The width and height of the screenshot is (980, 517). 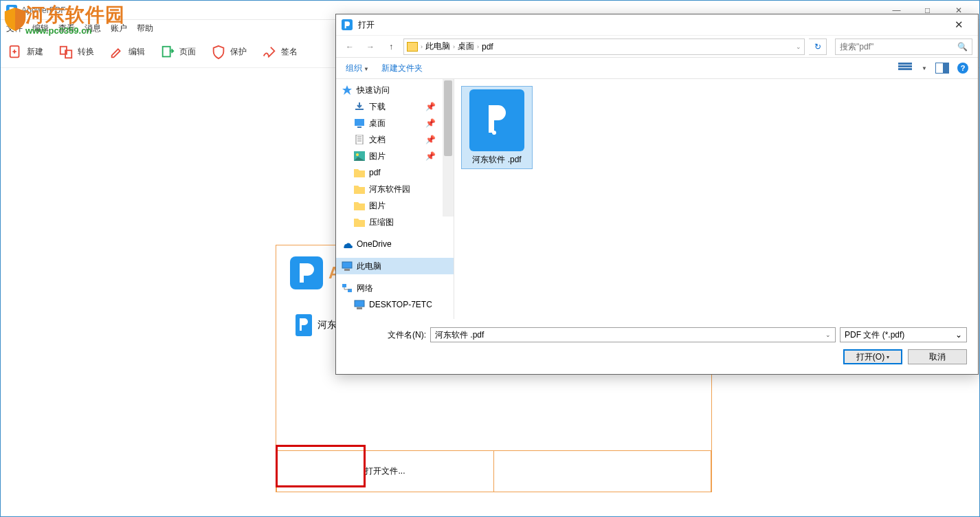 I want to click on toolbar-page: 页面, so click(x=178, y=52).